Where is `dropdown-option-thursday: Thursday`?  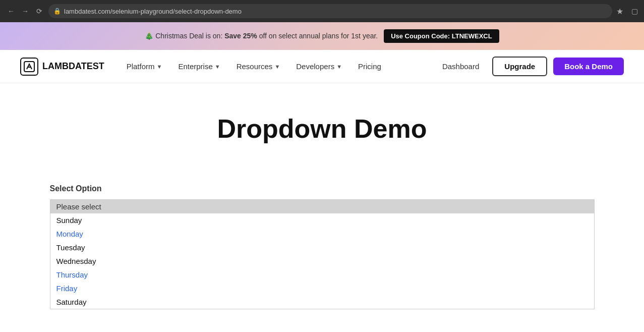 dropdown-option-thursday: Thursday is located at coordinates (322, 274).